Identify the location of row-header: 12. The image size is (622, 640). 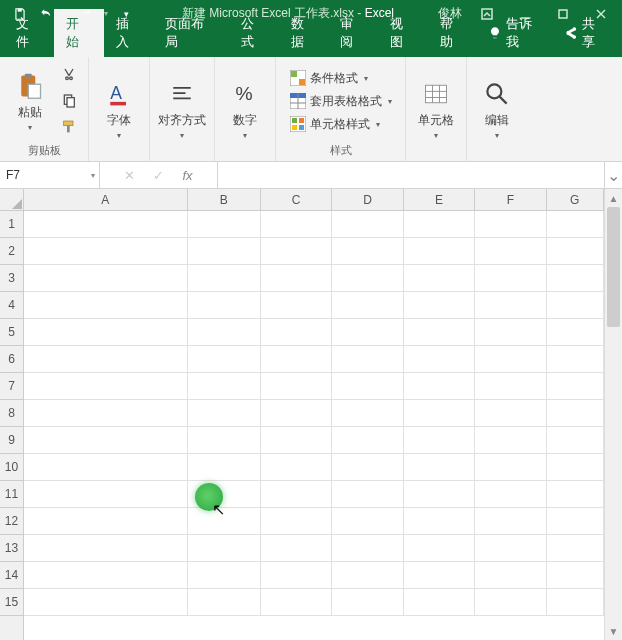
(12, 522).